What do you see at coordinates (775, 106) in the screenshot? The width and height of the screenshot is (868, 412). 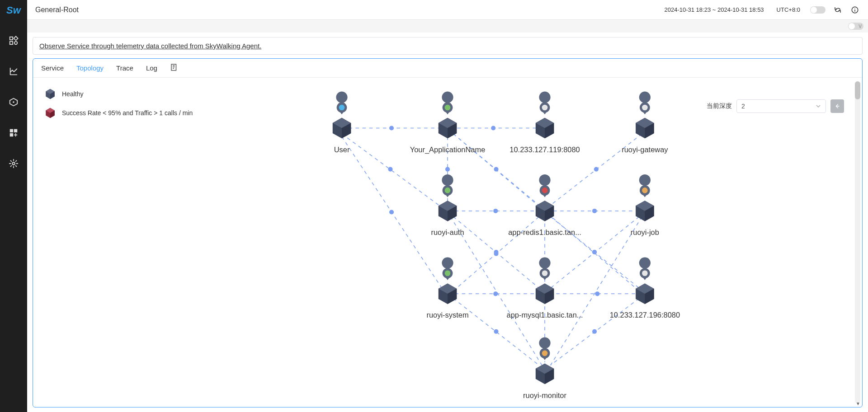 I see `depth-control: 当前深度 2` at bounding box center [775, 106].